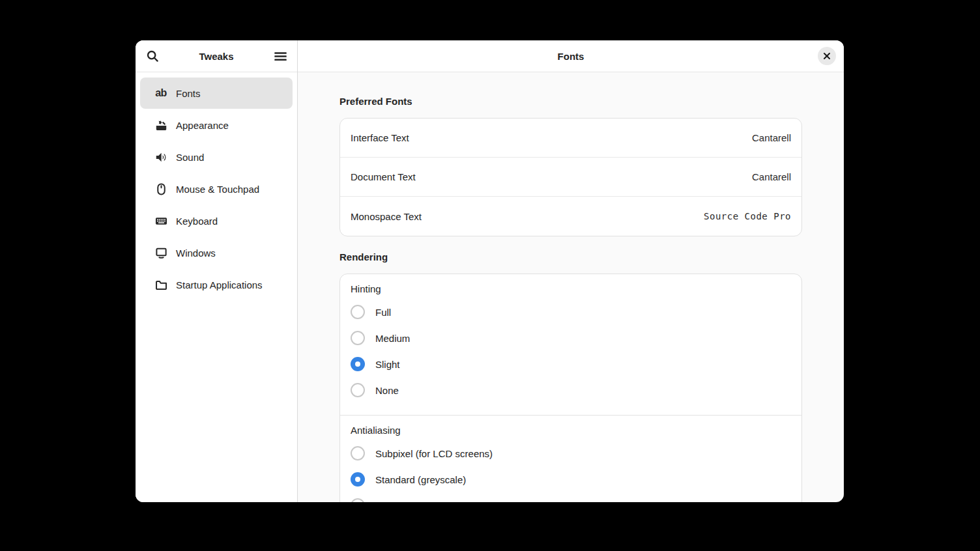 The height and width of the screenshot is (551, 980). What do you see at coordinates (571, 312) in the screenshot?
I see `hinting-option-full: Full` at bounding box center [571, 312].